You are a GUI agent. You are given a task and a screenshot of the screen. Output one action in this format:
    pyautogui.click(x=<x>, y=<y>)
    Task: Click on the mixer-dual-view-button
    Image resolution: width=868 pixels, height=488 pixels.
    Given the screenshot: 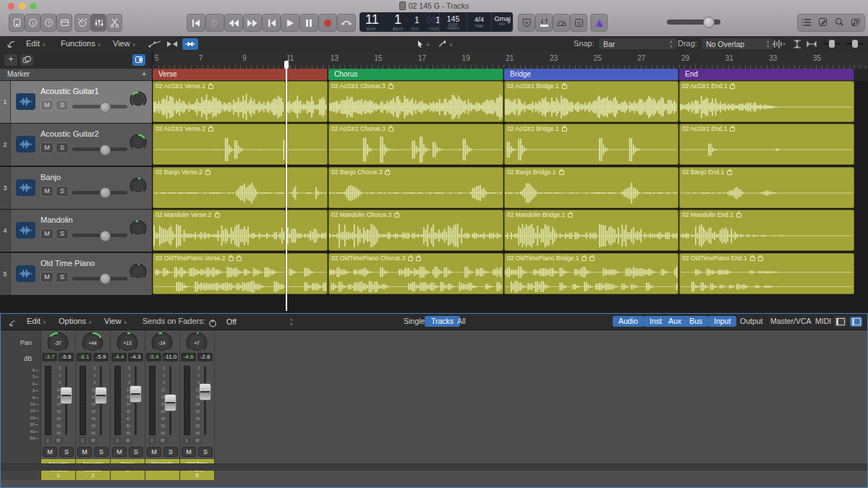 What is the action you would take?
    pyautogui.click(x=856, y=322)
    